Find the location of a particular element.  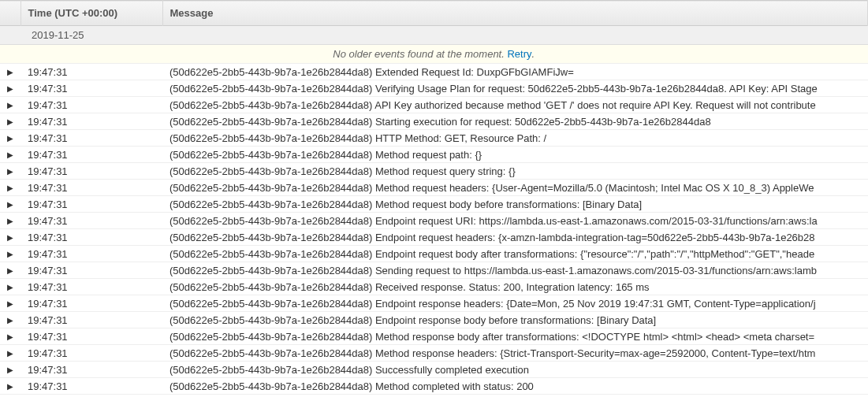

no-older-events-row: No older events found at the moment. Ret… is located at coordinates (434, 54).